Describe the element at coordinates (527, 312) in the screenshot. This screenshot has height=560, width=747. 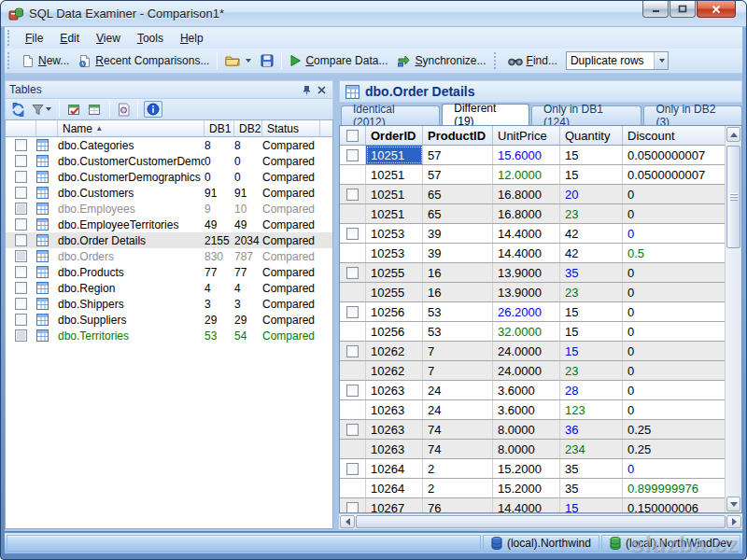
I see `grid-cell-unitprice: 26.2000` at that location.